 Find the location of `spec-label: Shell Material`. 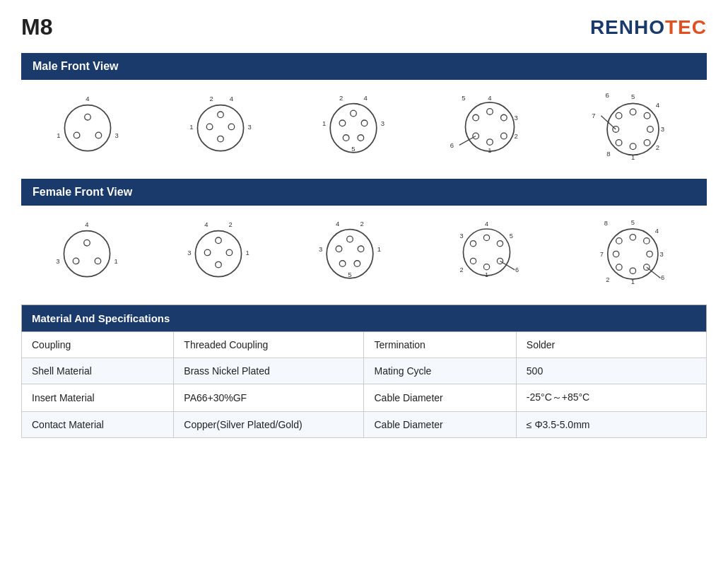

spec-label: Shell Material is located at coordinates (98, 372).